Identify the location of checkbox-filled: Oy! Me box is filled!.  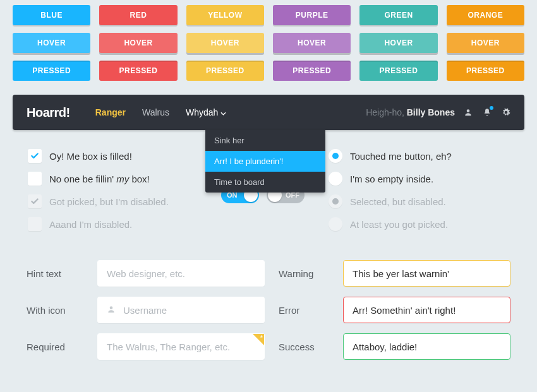
(118, 156).